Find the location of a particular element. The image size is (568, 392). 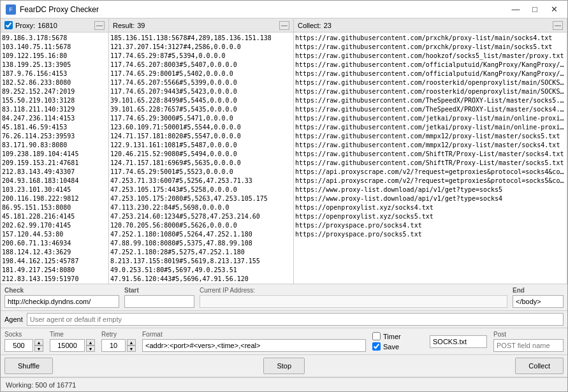

close-button: ✕ is located at coordinates (554, 10).